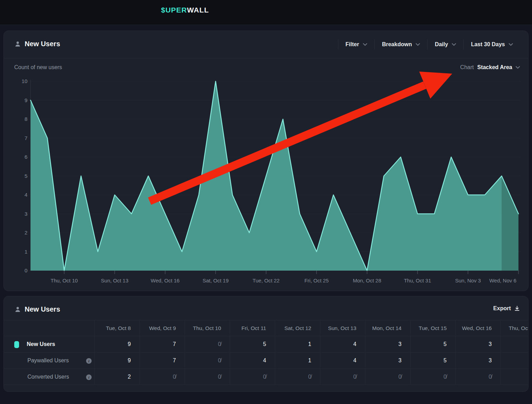 The height and width of the screenshot is (404, 532). What do you see at coordinates (503, 281) in the screenshot?
I see `x-axis-label: Wed, Nov 6` at bounding box center [503, 281].